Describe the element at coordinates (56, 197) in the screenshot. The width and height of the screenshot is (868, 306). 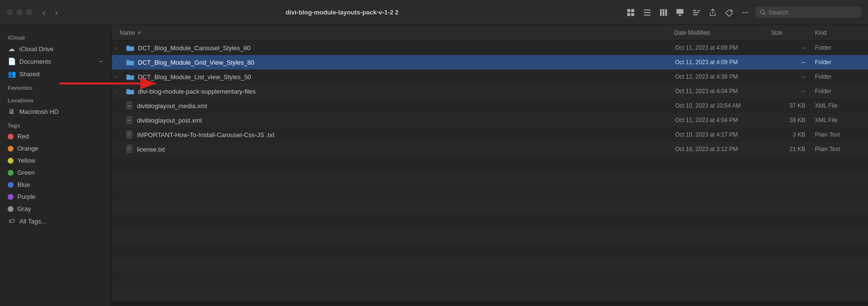
I see `sidebar-item-tag-purple: Purple` at that location.